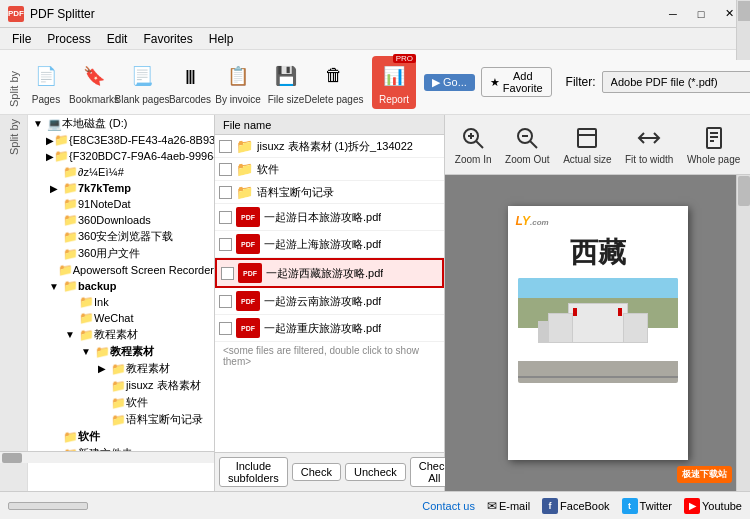 The height and width of the screenshot is (519, 750). I want to click on maximize-button: □, so click(701, 14).